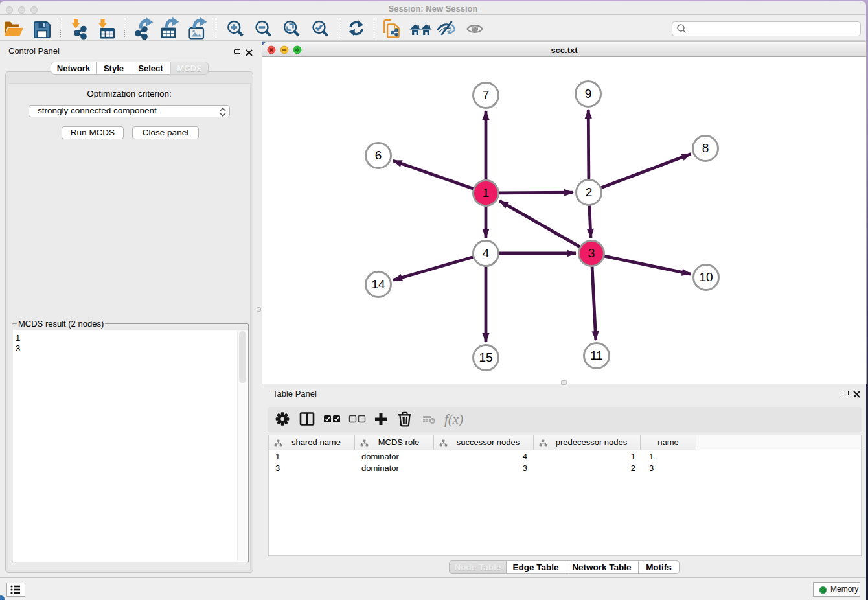 The height and width of the screenshot is (600, 868). I want to click on svg-text: f(x), so click(453, 419).